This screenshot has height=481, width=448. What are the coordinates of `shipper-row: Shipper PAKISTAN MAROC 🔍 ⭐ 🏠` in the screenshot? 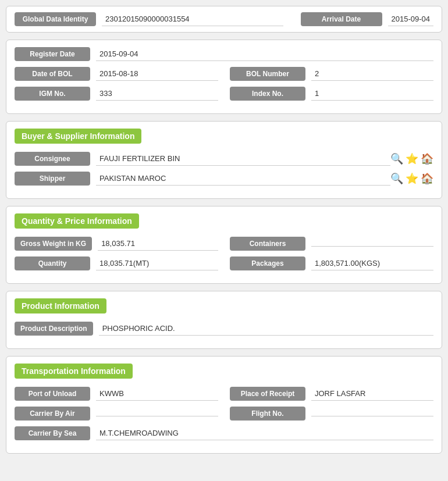 It's located at (224, 179).